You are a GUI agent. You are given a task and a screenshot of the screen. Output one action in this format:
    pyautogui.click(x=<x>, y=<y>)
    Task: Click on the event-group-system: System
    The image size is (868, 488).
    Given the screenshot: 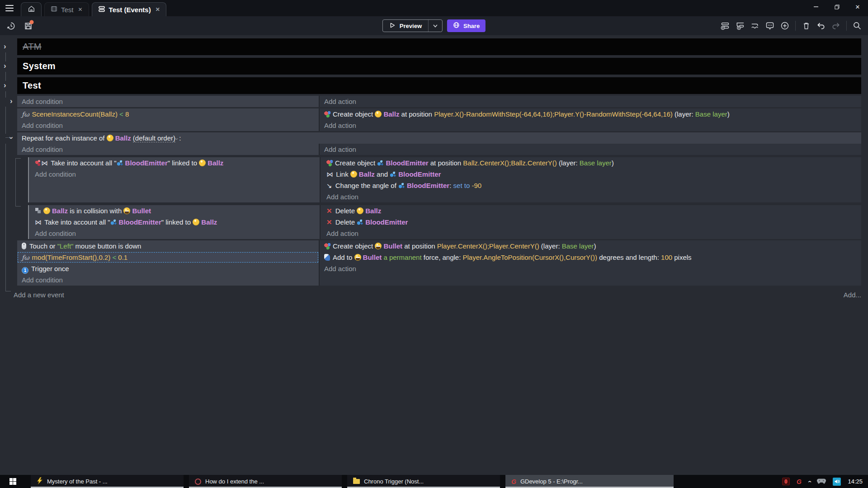 What is the action you would take?
    pyautogui.click(x=439, y=66)
    